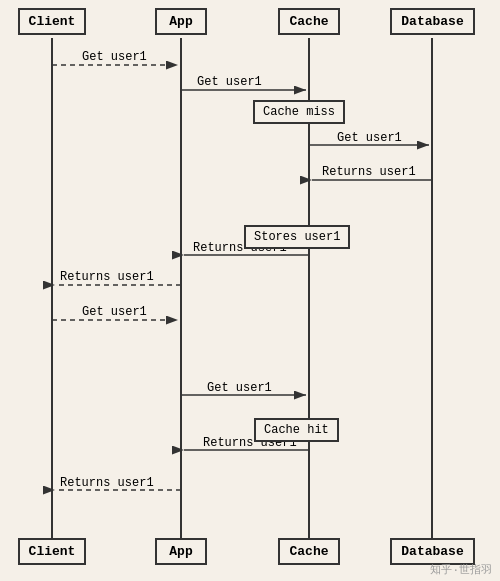 This screenshot has height=581, width=500. What do you see at coordinates (114, 57) in the screenshot?
I see `label-get-user1-1: Get user1` at bounding box center [114, 57].